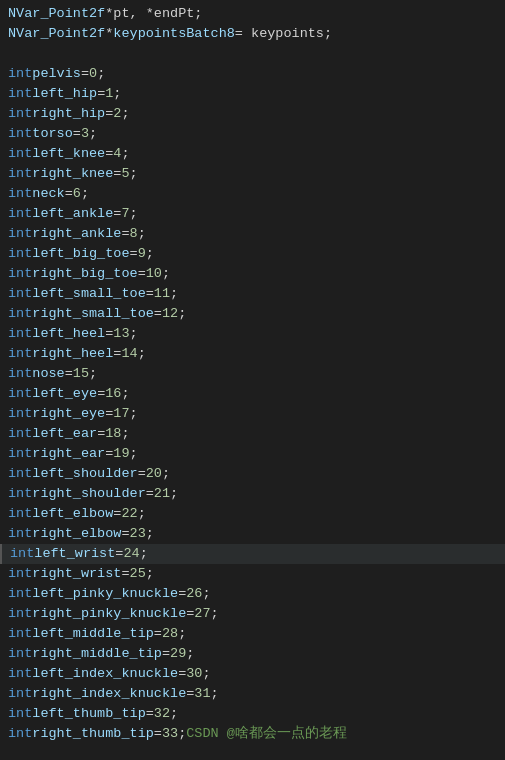 The width and height of the screenshot is (505, 760). Describe the element at coordinates (64, 394) in the screenshot. I see `code-token-var: left_eye` at that location.